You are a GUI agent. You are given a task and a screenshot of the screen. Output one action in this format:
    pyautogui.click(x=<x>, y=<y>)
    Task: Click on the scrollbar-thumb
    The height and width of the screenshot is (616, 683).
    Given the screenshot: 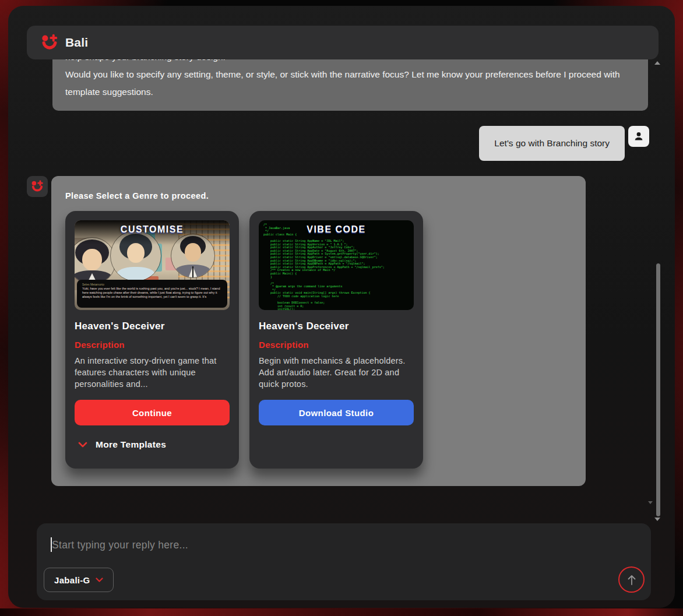 What is the action you would take?
    pyautogui.click(x=659, y=390)
    